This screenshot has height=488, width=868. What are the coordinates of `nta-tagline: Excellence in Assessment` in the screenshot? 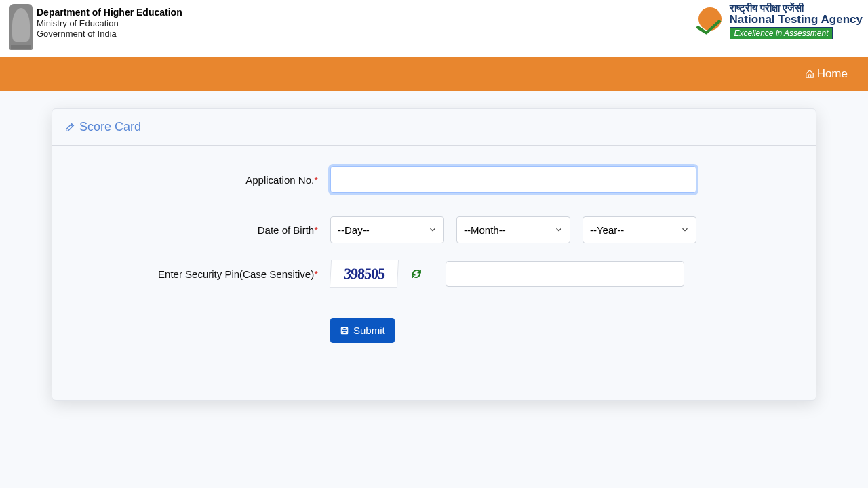 It's located at (781, 34).